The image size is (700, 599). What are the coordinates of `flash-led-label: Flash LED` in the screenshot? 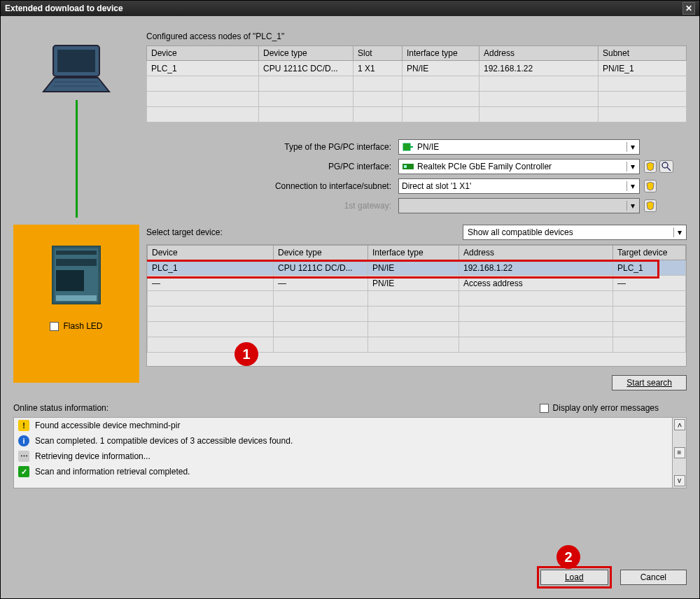 It's located at (83, 326).